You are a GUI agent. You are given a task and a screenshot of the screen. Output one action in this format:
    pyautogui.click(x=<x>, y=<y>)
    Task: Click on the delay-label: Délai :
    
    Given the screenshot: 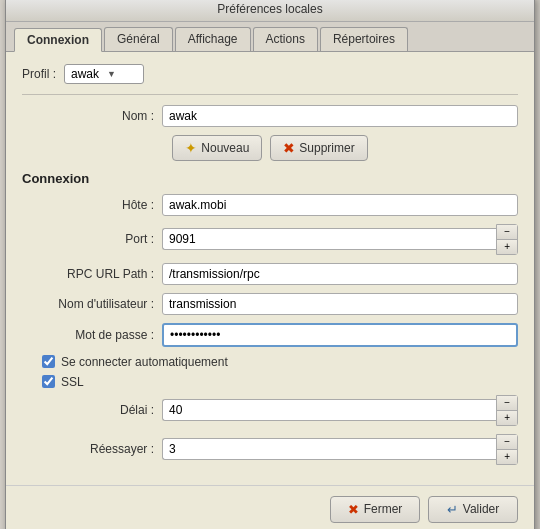 What is the action you would take?
    pyautogui.click(x=92, y=410)
    